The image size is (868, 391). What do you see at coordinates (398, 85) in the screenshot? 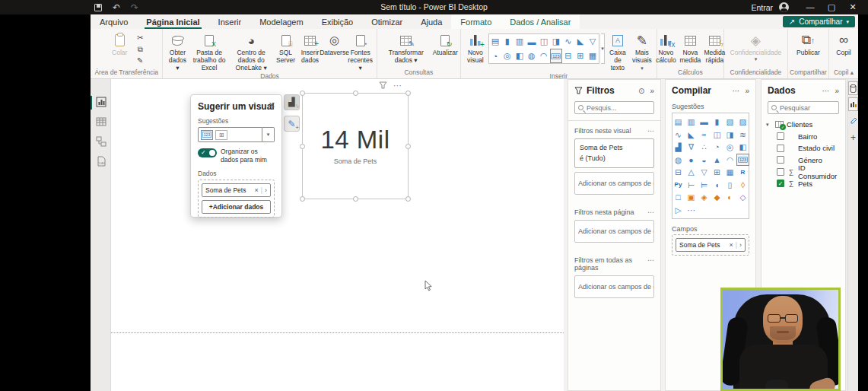
I see `visual-more-options-icon: ⋯` at bounding box center [398, 85].